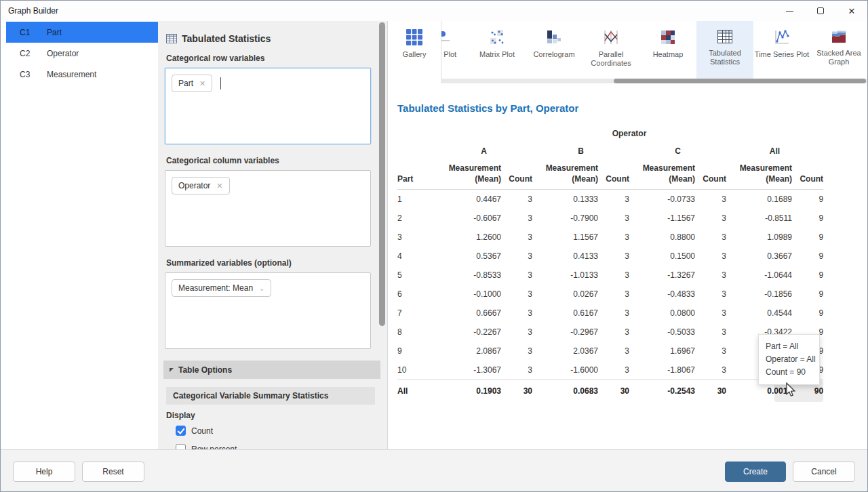 The height and width of the screenshot is (492, 868). What do you see at coordinates (611, 50) in the screenshot?
I see `gallery-item-parallel-coordinates: Parallel Coordinates` at bounding box center [611, 50].